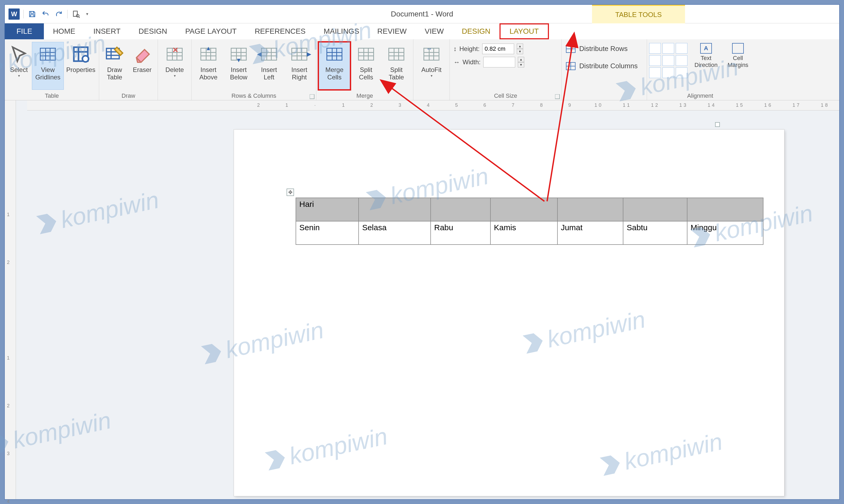  Describe the element at coordinates (700, 70) in the screenshot. I see `group-alignment: AText Direction Cell Margins Alignment` at that location.